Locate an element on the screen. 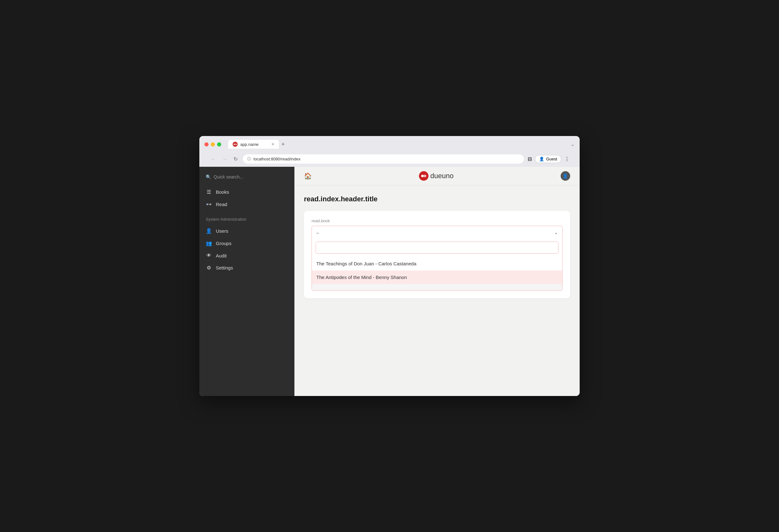 Image resolution: width=779 pixels, height=532 pixels. reload-button: ↻ is located at coordinates (236, 159).